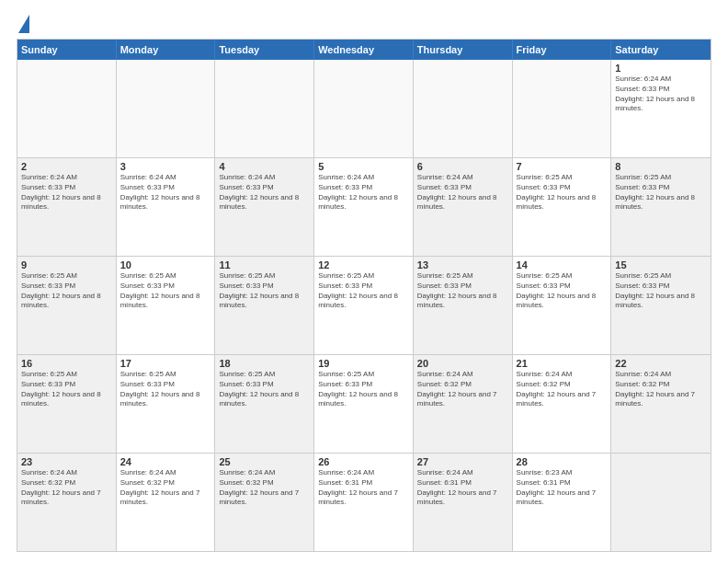 This screenshot has height=563, width=728. I want to click on day-number: 25, so click(265, 462).